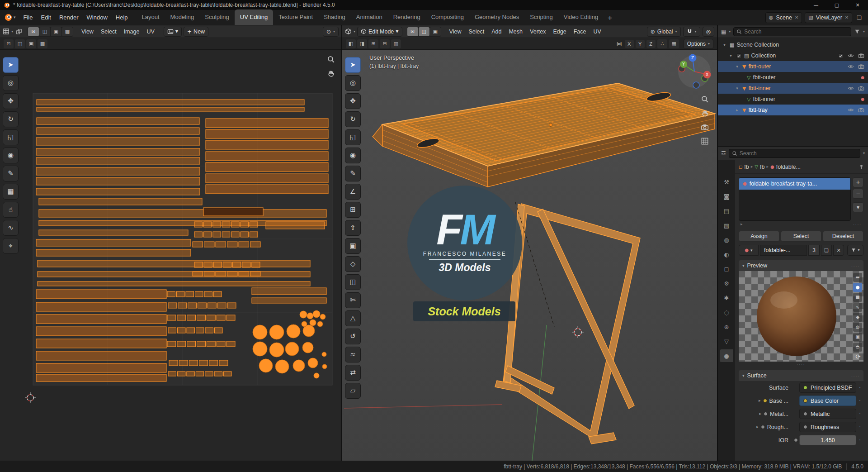  Describe the element at coordinates (760, 167) in the screenshot. I see `breadcrumb-mesh-data: ▽ fb` at that location.